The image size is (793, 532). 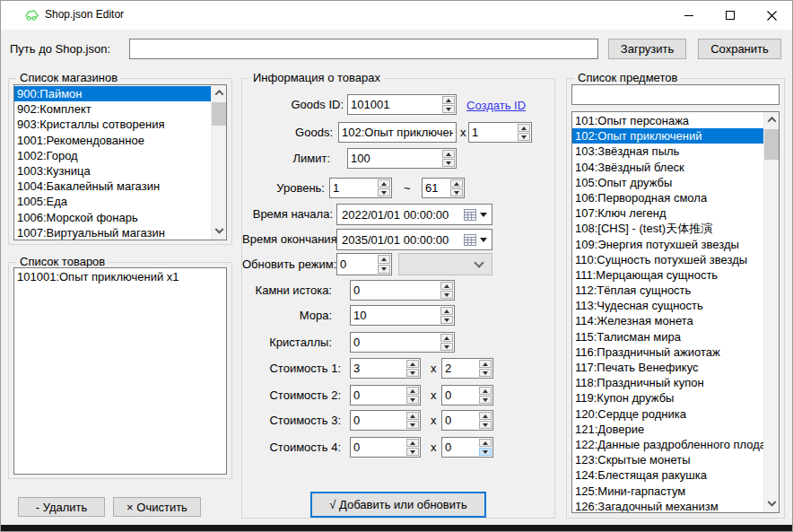 What do you see at coordinates (113, 109) in the screenshot?
I see `list-item: 902:Комплект` at bounding box center [113, 109].